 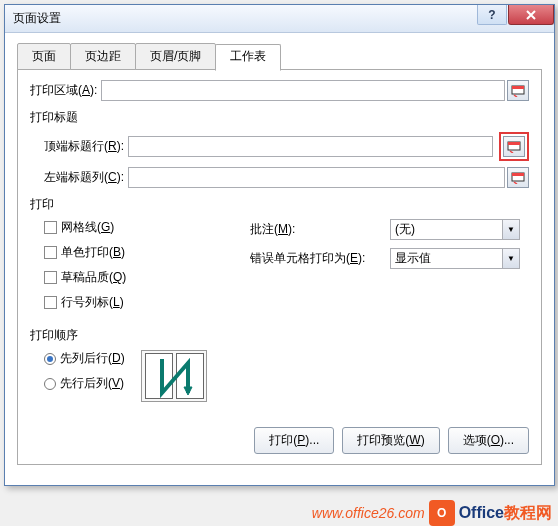 I want to click on left-col-label: 左端标题列(C):, so click(x=84, y=178).